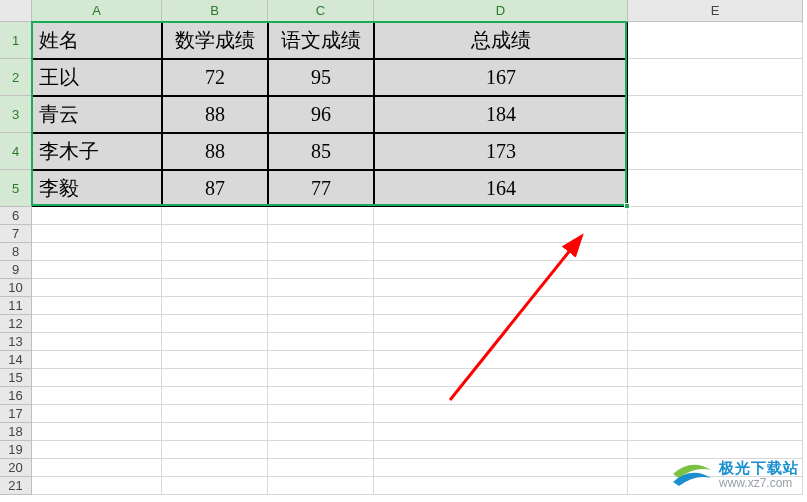  What do you see at coordinates (501, 11) in the screenshot?
I see `column-header-d: D` at bounding box center [501, 11].